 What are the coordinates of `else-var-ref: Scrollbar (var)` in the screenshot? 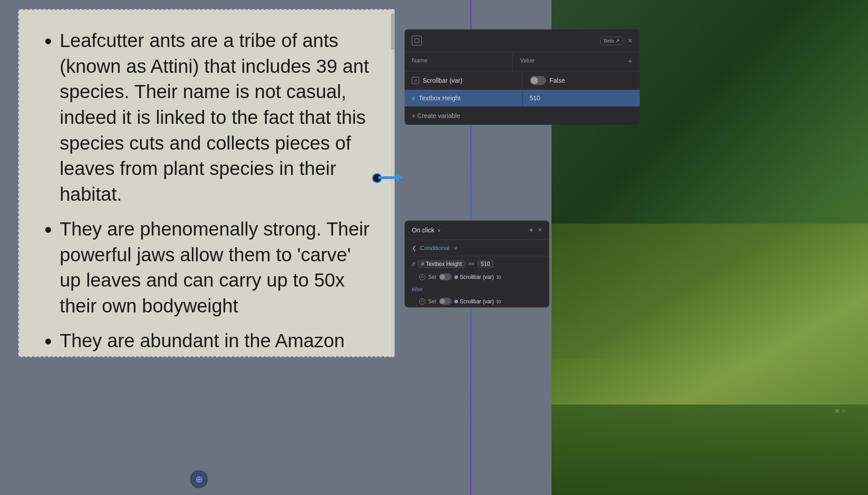 It's located at (474, 302).